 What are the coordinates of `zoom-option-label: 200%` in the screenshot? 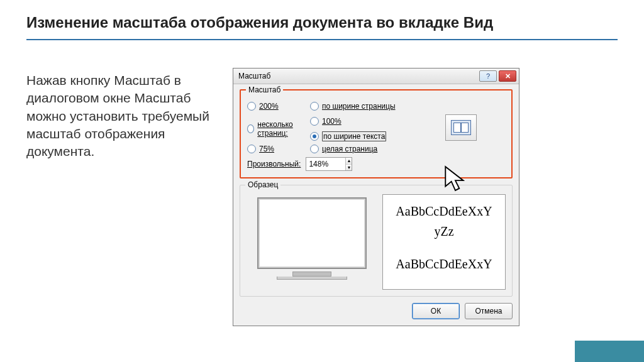 It's located at (269, 106).